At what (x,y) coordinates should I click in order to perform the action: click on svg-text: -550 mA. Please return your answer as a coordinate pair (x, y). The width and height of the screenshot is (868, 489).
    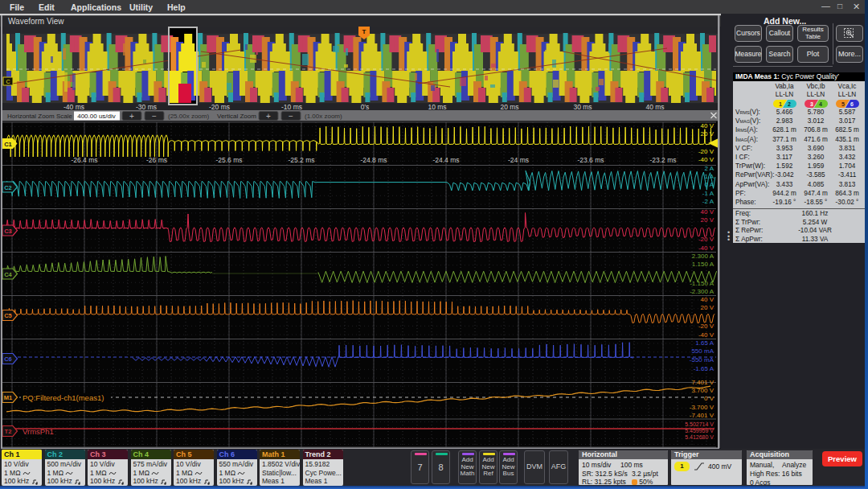
    Looking at the image, I should click on (702, 360).